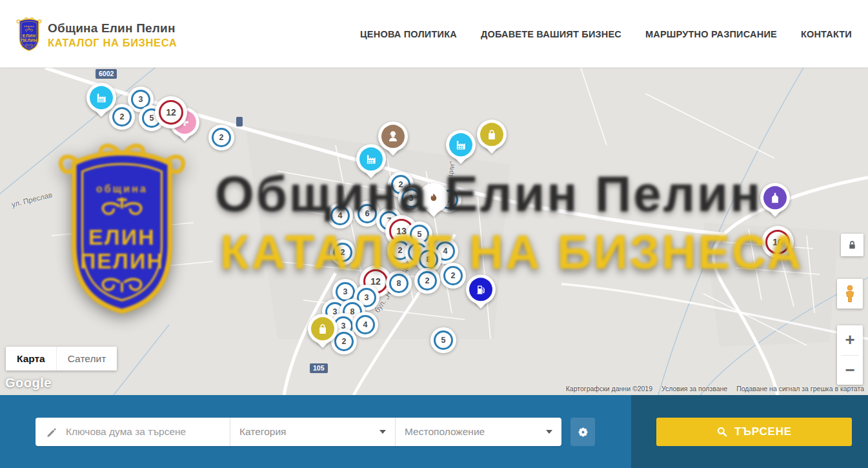  Describe the element at coordinates (307, 432) in the screenshot. I see `category-select-label: Категория` at that location.